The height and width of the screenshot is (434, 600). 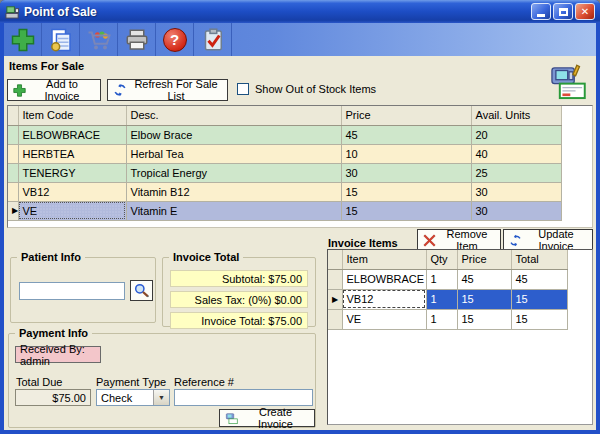 I want to click on patient-info-group: Patient Info, so click(x=83, y=290).